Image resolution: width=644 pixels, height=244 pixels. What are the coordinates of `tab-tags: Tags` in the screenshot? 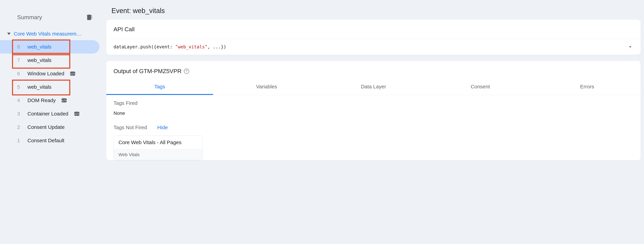 It's located at (160, 87).